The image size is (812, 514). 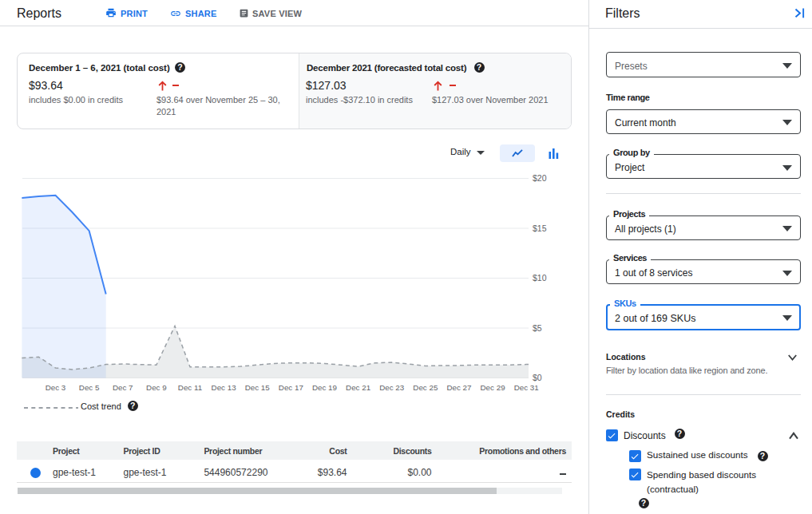 What do you see at coordinates (291, 388) in the screenshot?
I see `svg-text: Dec 17` at bounding box center [291, 388].